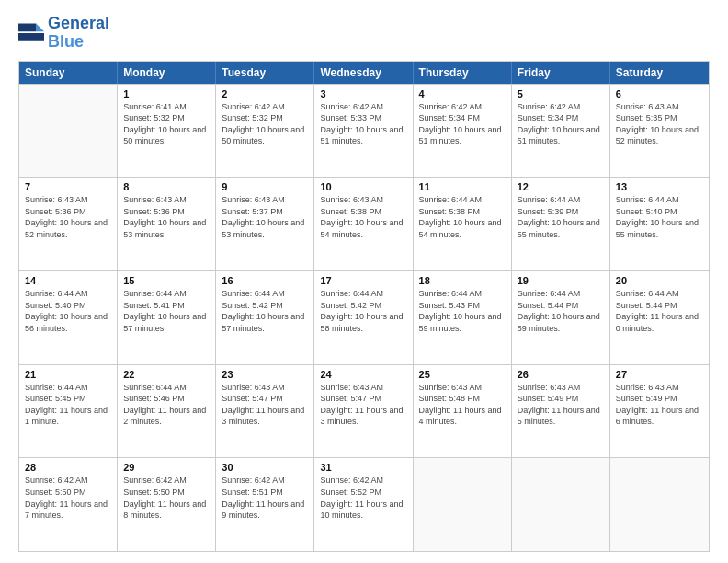  Describe the element at coordinates (463, 224) in the screenshot. I see `calendar-cell: 11Sunrise: 6:44 AM Sunset: 5:38 PM Dayli…` at that location.